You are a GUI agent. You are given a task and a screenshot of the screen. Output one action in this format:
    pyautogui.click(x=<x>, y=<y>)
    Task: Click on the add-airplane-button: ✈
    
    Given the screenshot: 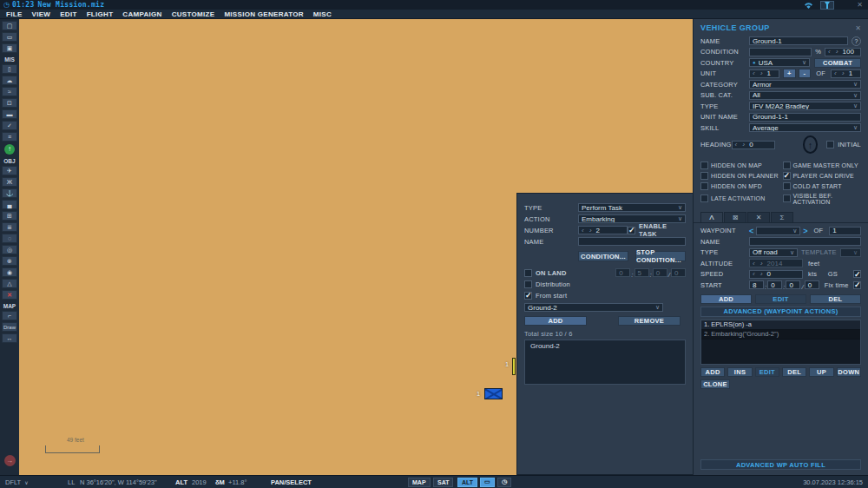 What is the action you would take?
    pyautogui.click(x=10, y=170)
    